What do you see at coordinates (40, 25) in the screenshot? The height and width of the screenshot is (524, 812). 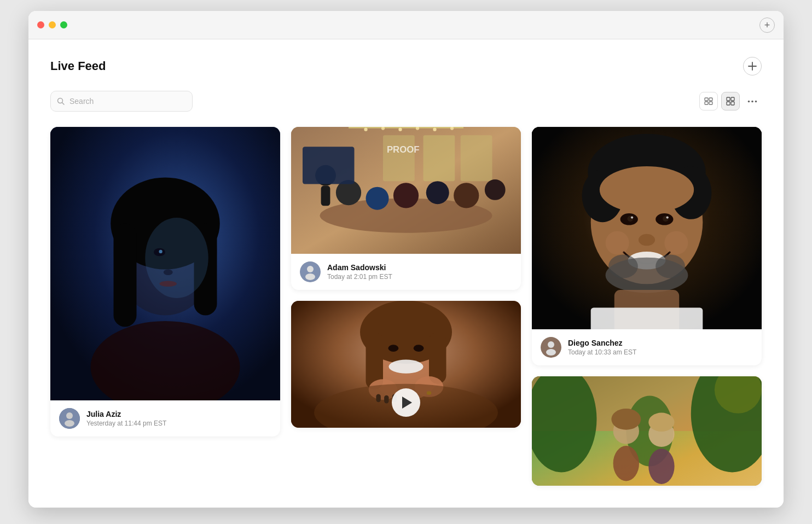 I see `close-button` at bounding box center [40, 25].